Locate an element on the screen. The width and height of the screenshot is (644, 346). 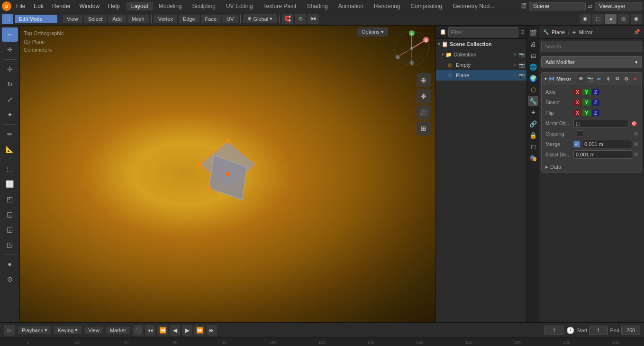
axis-y-btn: Y is located at coordinates (587, 92).